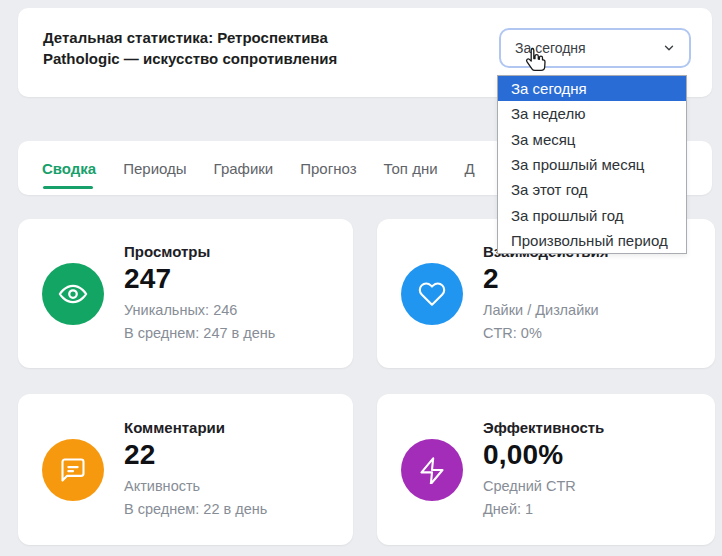 This screenshot has height=556, width=722. I want to click on card-value: 247, so click(200, 279).